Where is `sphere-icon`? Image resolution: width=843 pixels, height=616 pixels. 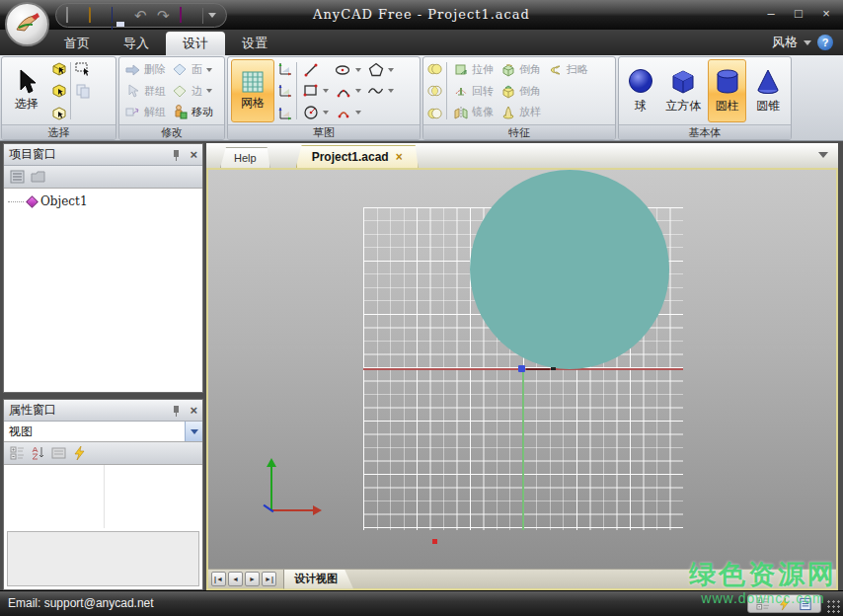 sphere-icon is located at coordinates (641, 82).